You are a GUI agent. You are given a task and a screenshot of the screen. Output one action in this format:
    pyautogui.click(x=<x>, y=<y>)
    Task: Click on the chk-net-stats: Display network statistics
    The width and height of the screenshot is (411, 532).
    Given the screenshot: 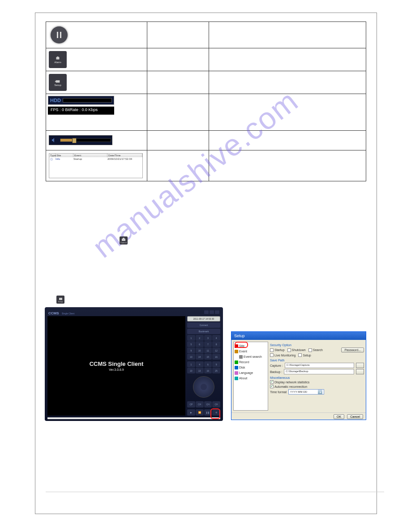 What is the action you would take?
    pyautogui.click(x=317, y=382)
    